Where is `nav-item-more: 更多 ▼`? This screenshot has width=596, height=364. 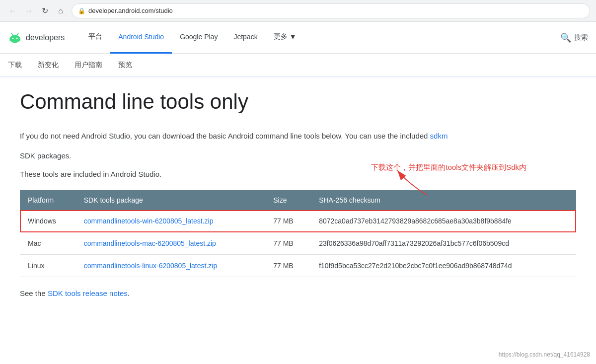
nav-item-more: 更多 ▼ is located at coordinates (285, 38).